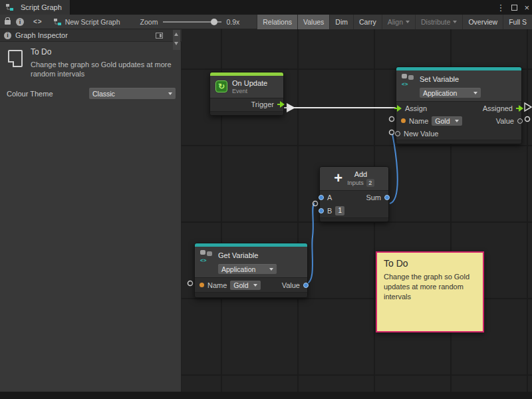  What do you see at coordinates (355, 183) in the screenshot?
I see `inputs-label: Inputs` at bounding box center [355, 183].